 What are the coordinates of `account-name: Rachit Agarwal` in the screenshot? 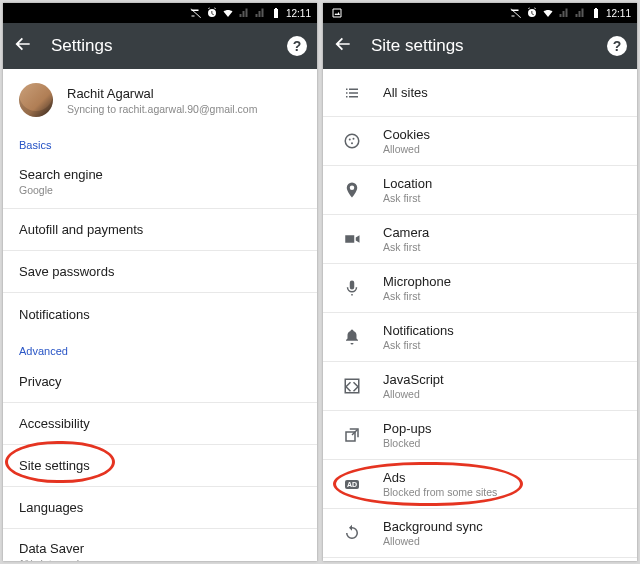 It's located at (162, 94).